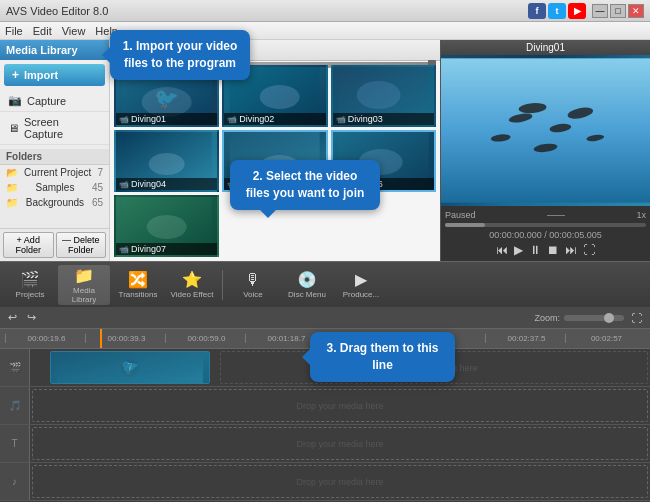 Image resolution: width=650 pixels, height=502 pixels. What do you see at coordinates (100, 172) in the screenshot?
I see `folder-count: 7` at bounding box center [100, 172].